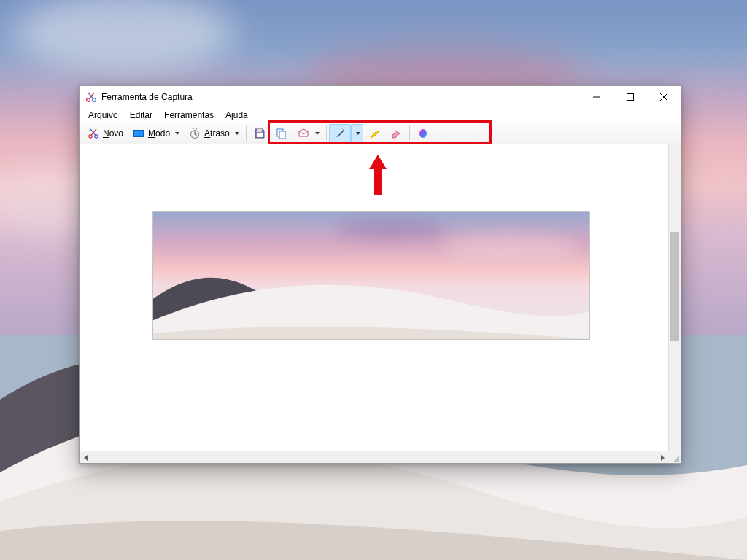 This screenshot has height=560, width=747. I want to click on close-button, so click(664, 97).